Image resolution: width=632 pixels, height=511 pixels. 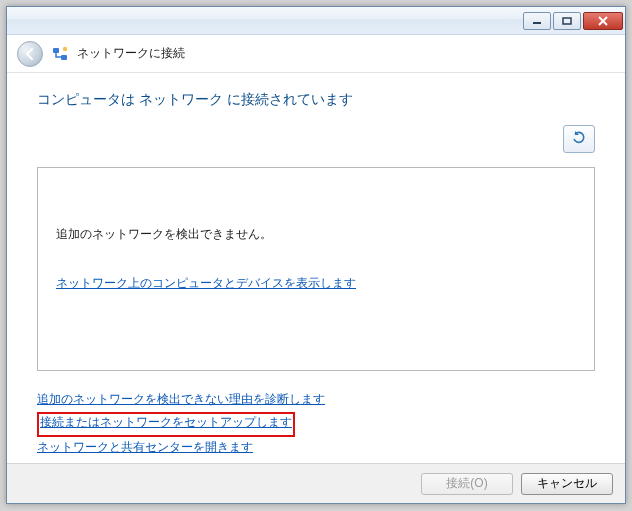 What do you see at coordinates (60, 54) in the screenshot?
I see `network-icon` at bounding box center [60, 54].